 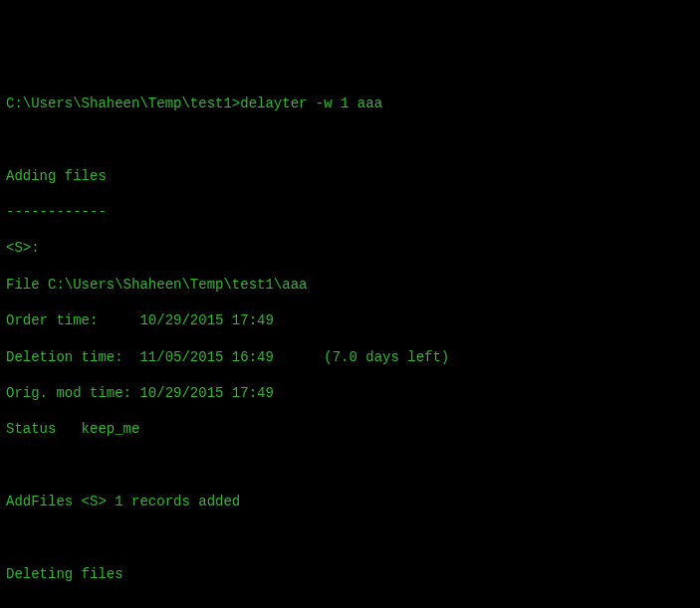 I want to click on prompt-line-1: C:\Users\Shaheen\Temp\test1>delayter -w …, so click(x=350, y=103).